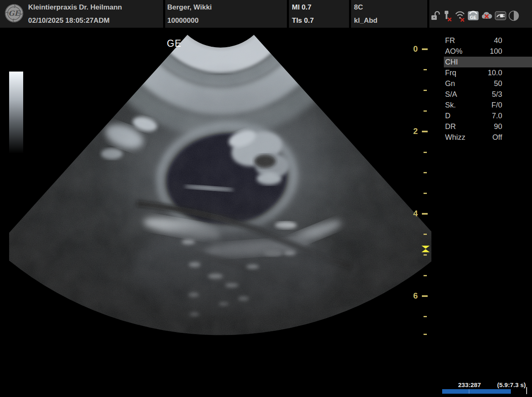  What do you see at coordinates (513, 41) in the screenshot?
I see `param-value: 40` at bounding box center [513, 41].